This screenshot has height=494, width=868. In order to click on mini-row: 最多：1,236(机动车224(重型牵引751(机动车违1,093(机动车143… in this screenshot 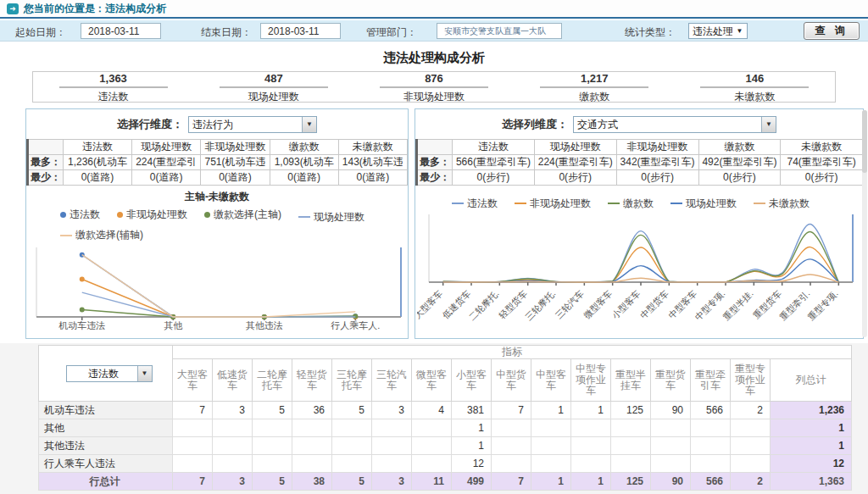, I will do `click(218, 163)`.